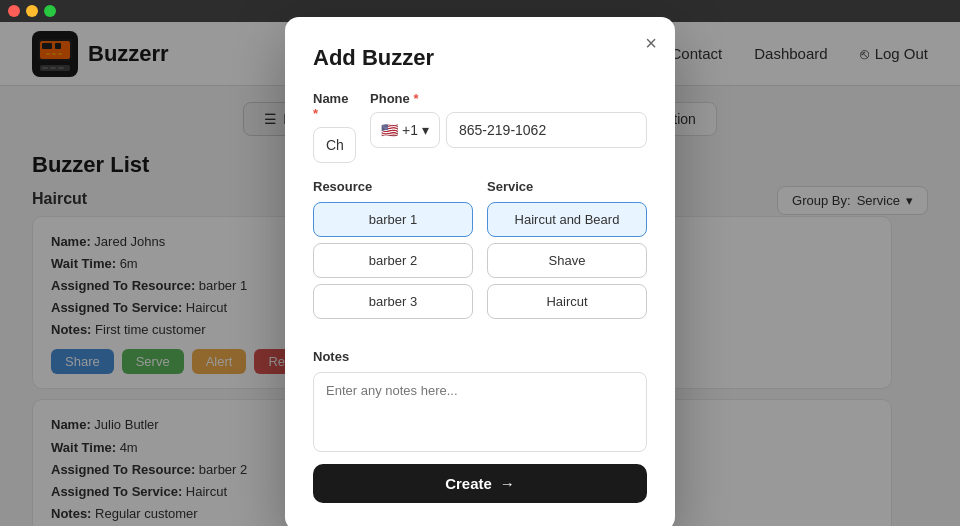 This screenshot has height=526, width=960. Describe the element at coordinates (334, 145) in the screenshot. I see `name-input` at that location.